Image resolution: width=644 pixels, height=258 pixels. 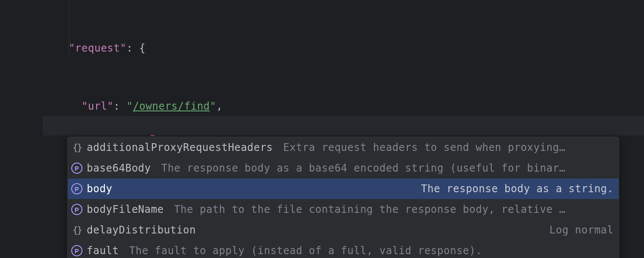 What do you see at coordinates (410, 230) in the screenshot?
I see `autocomplete-description: Log normal` at bounding box center [410, 230].